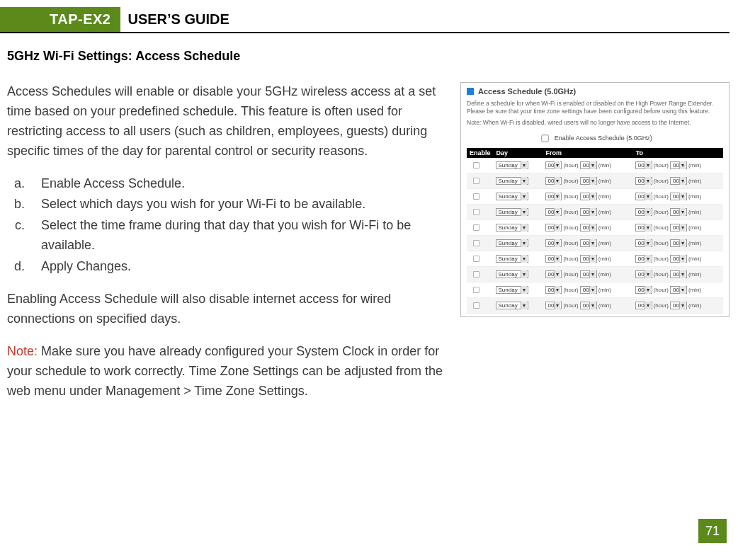 The height and width of the screenshot is (560, 738). I want to click on schedule-table: Enable Day From To Sunday00(hour)00(min)…, so click(595, 231).